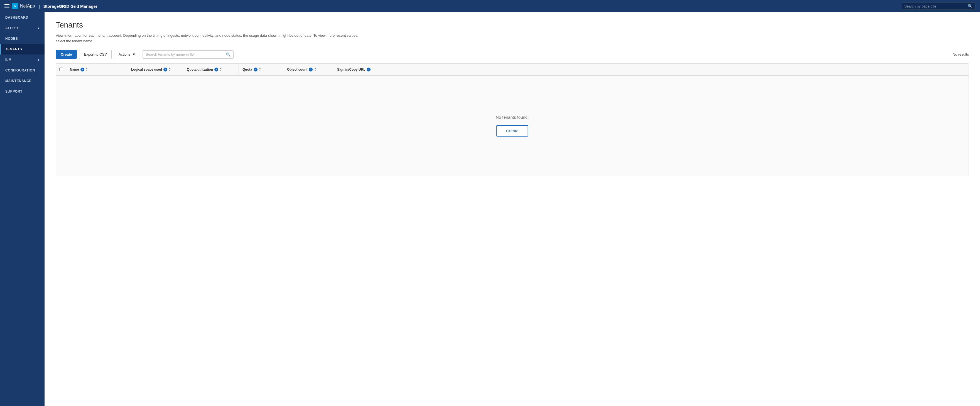  I want to click on sidebar-item-support: SUPPORT, so click(22, 92).